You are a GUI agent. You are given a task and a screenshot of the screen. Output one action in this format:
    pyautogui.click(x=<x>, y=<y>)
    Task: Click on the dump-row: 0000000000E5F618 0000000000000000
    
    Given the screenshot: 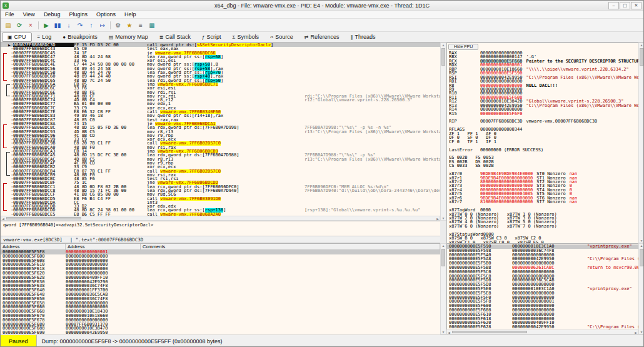 What is the action you would take?
    pyautogui.click(x=220, y=269)
    